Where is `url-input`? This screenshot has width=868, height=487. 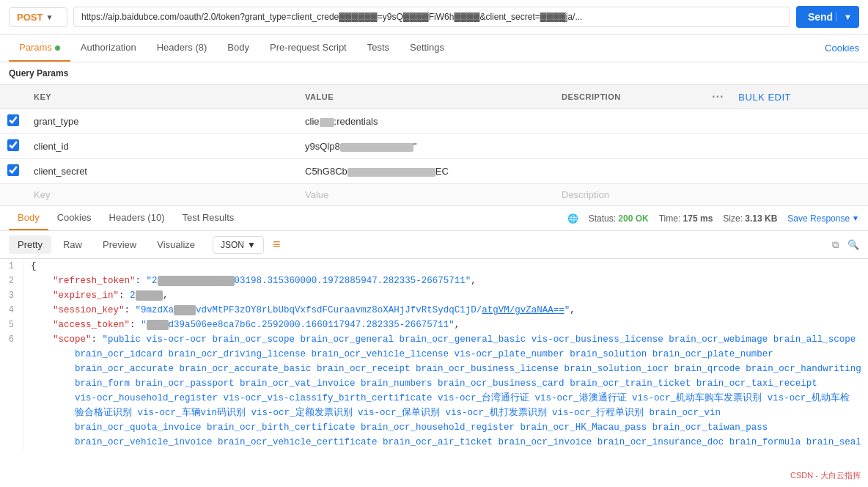 url-input is located at coordinates (432, 17).